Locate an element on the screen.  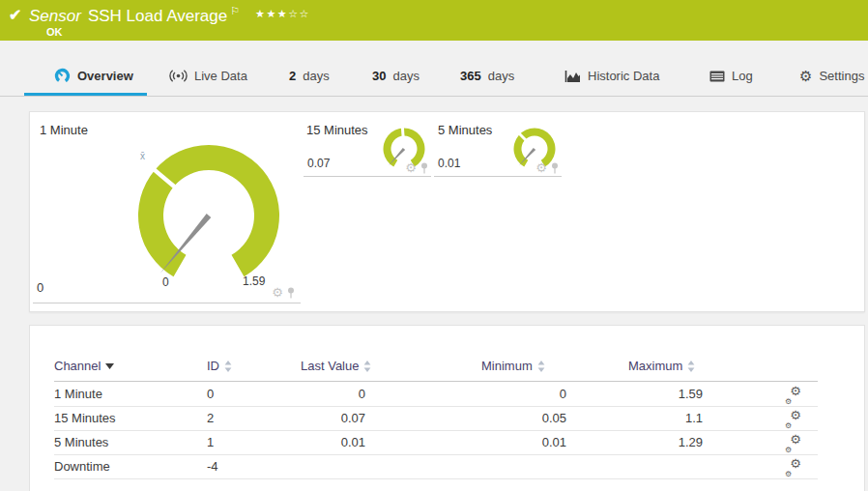
tab-365-days-number: 365 is located at coordinates (471, 75).